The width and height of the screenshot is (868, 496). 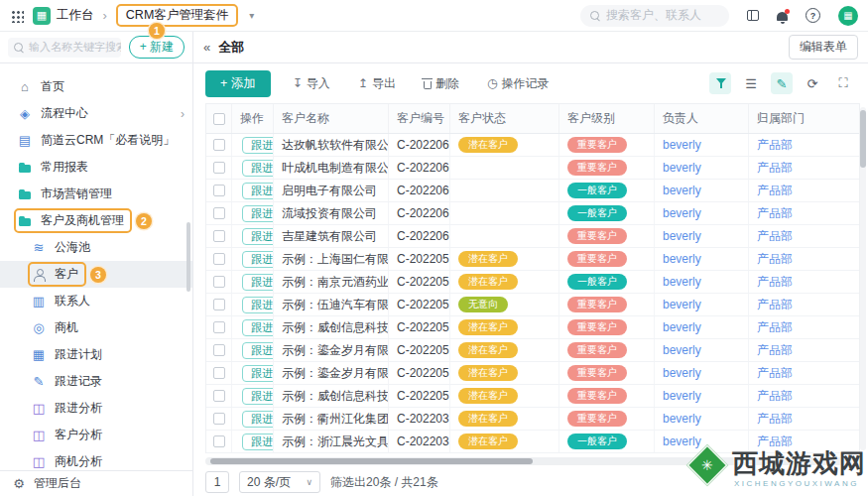 What do you see at coordinates (96, 248) in the screenshot?
I see `sidebar-item-public-pool: 公海池` at bounding box center [96, 248].